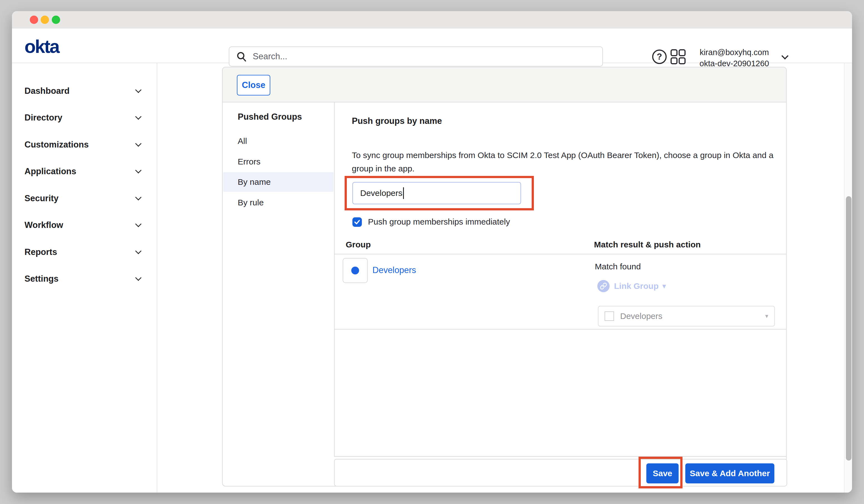 Image resolution: width=864 pixels, height=504 pixels. I want to click on pushed-groups-title: Pushed Groups, so click(270, 117).